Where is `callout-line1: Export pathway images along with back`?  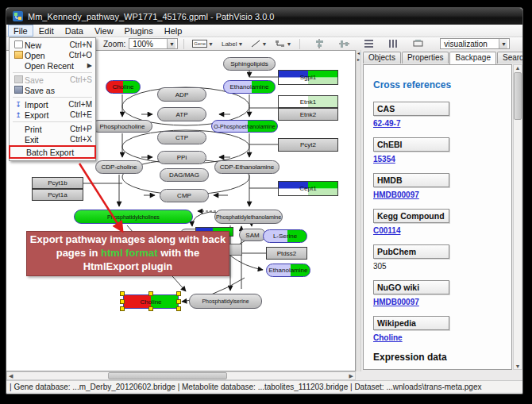
callout-line1: Export pathway images along with back is located at coordinates (128, 240).